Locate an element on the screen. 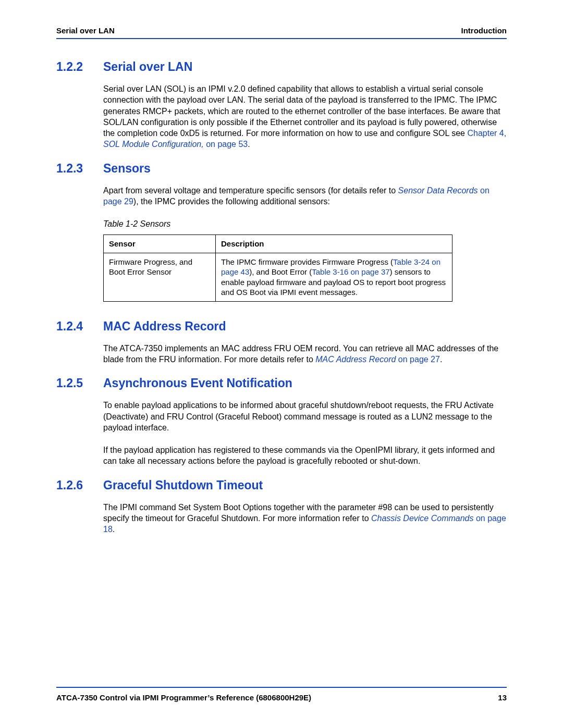 Image resolution: width=563 pixels, height=728 pixels. col-sensor: Sensor is located at coordinates (160, 244).